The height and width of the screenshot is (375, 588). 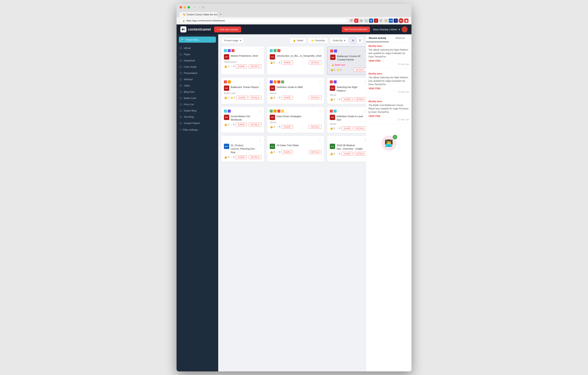 I want to click on card-9-menu: ⋮, so click(x=365, y=111).